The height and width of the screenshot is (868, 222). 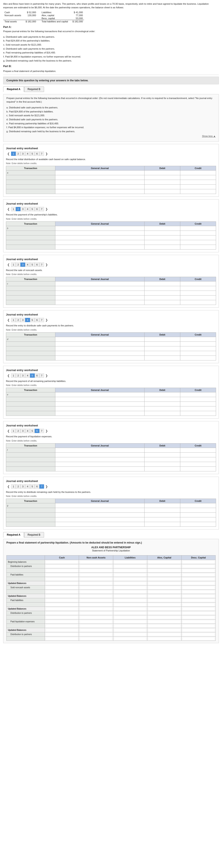 What do you see at coordinates (37, 265) in the screenshot?
I see `nav-tab-3-6: 6` at bounding box center [37, 265].